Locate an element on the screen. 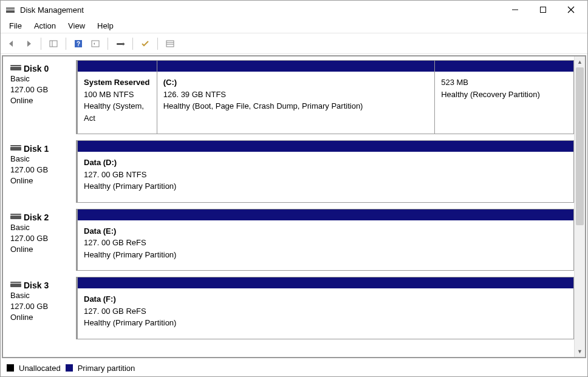 Image resolution: width=588 pixels, height=377 pixels. close-button is located at coordinates (571, 10).